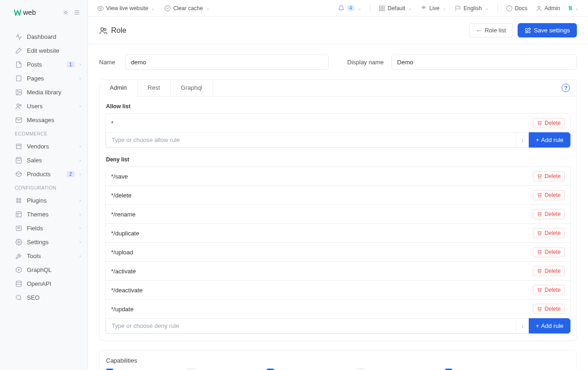 This screenshot has height=370, width=588. I want to click on brand-menu: \\\ ⌄, so click(574, 8).